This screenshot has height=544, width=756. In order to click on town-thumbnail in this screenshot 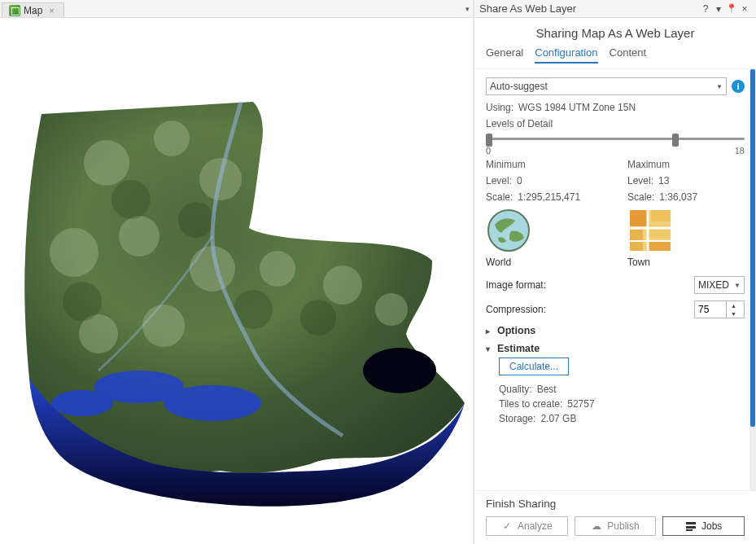, I will do `click(650, 230)`.